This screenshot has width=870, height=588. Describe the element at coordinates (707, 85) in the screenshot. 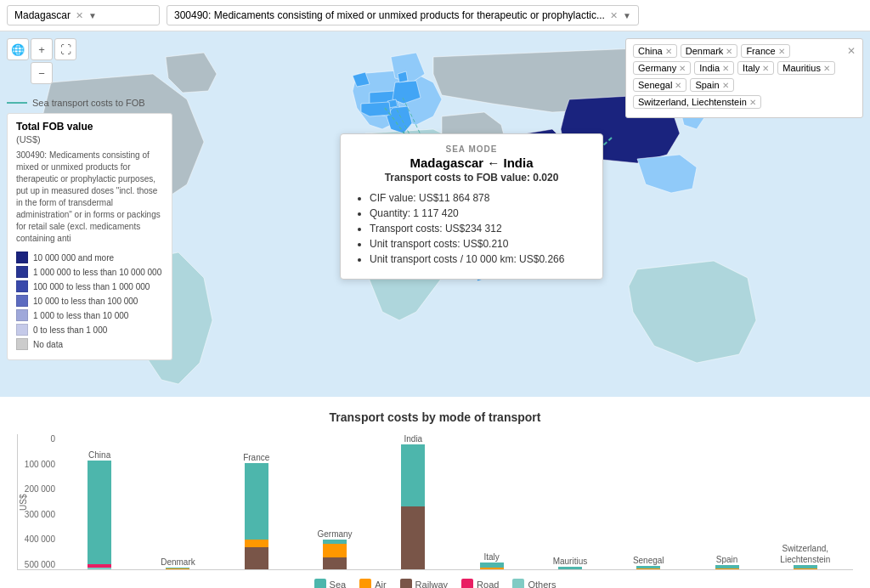

I see `tag-label: Spain` at that location.